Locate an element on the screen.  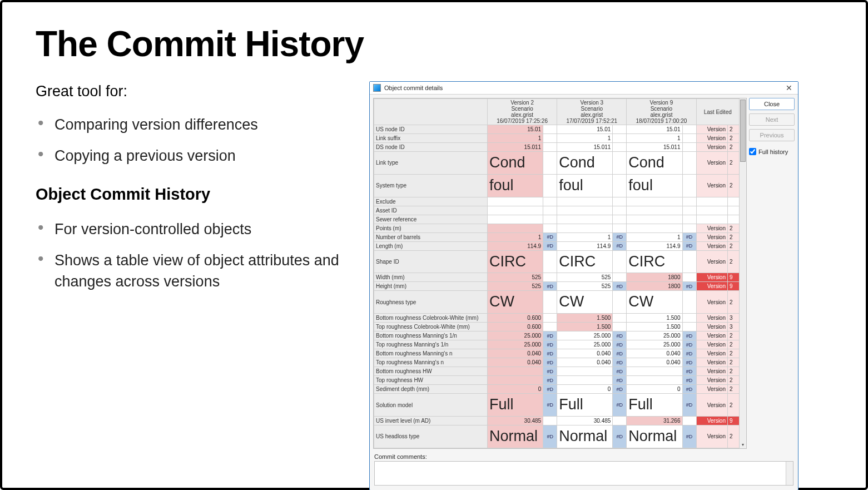
value-cell: 25.000 is located at coordinates (515, 336).